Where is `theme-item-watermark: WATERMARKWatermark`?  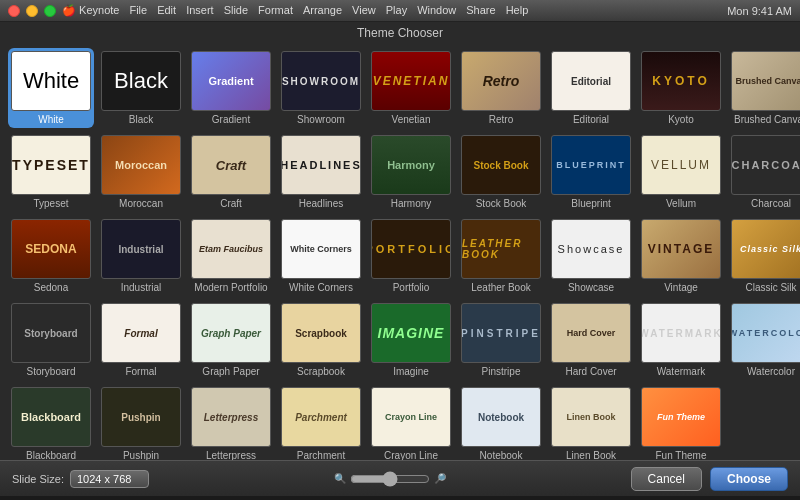 theme-item-watermark: WATERMARKWatermark is located at coordinates (681, 340).